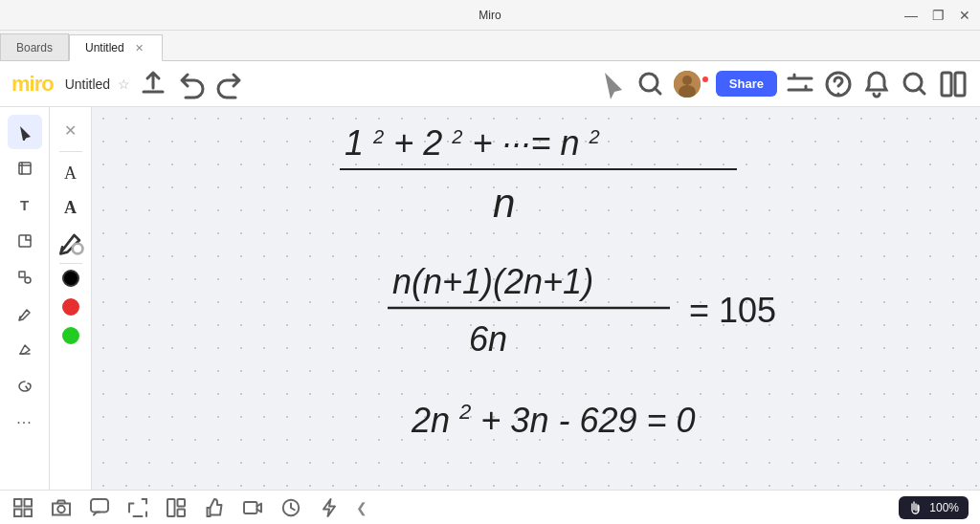 Image resolution: width=980 pixels, height=524 pixels. I want to click on sidebar-item-lasso, so click(25, 386).